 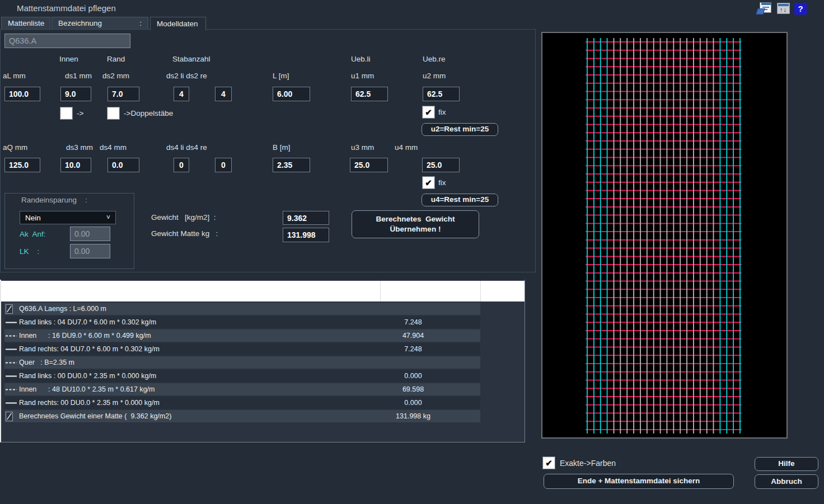 I want to click on window-titlebar-glyph, so click(x=766, y=4).